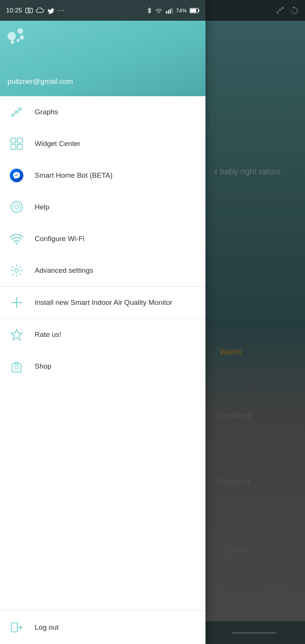 The width and height of the screenshot is (305, 644). I want to click on help-icon, so click(17, 207).